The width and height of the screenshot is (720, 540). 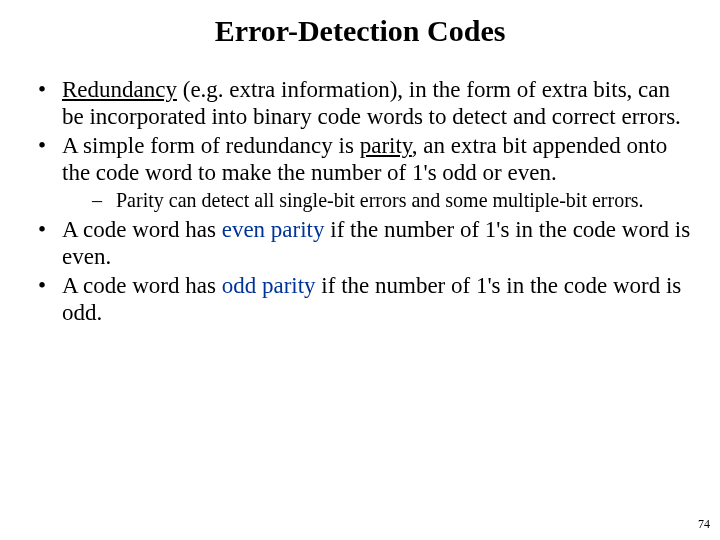 I want to click on bullet-odd-parity: A code word has odd parity if the number…, so click(x=362, y=299).